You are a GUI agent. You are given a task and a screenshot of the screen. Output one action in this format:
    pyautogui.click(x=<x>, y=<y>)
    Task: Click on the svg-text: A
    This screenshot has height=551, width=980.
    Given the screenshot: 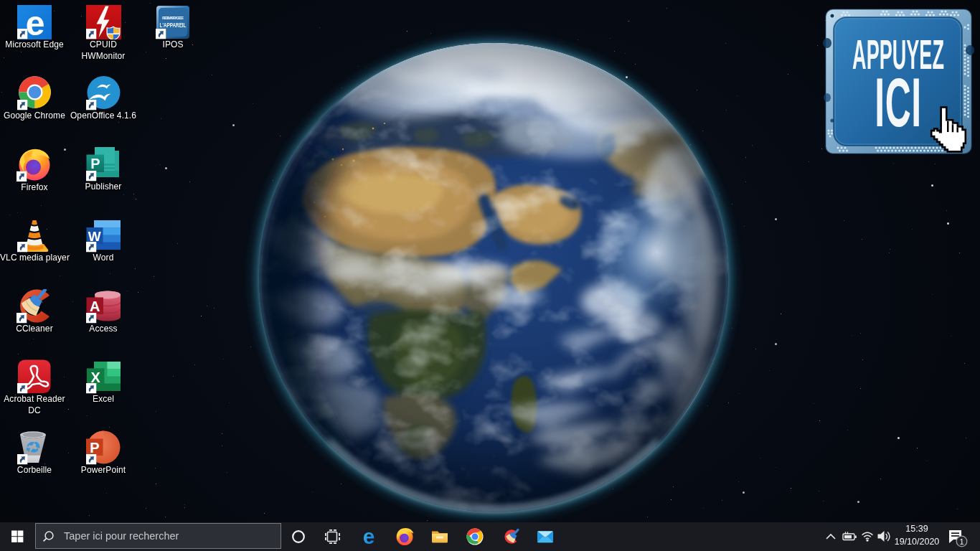 What is the action you would take?
    pyautogui.click(x=95, y=306)
    